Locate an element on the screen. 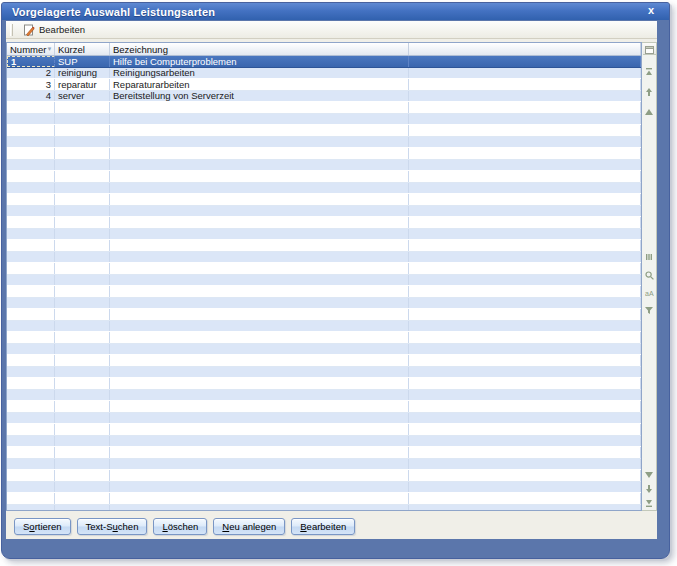 The image size is (677, 566). move-down-icon is located at coordinates (650, 488).